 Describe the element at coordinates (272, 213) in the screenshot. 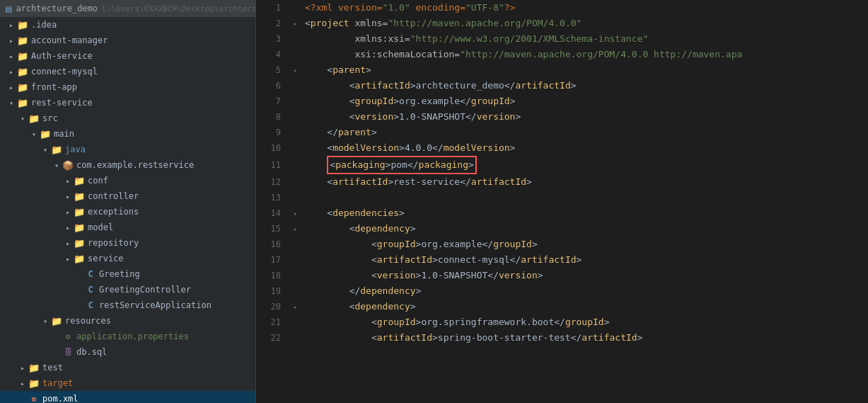

I see `line-number: 14` at that location.